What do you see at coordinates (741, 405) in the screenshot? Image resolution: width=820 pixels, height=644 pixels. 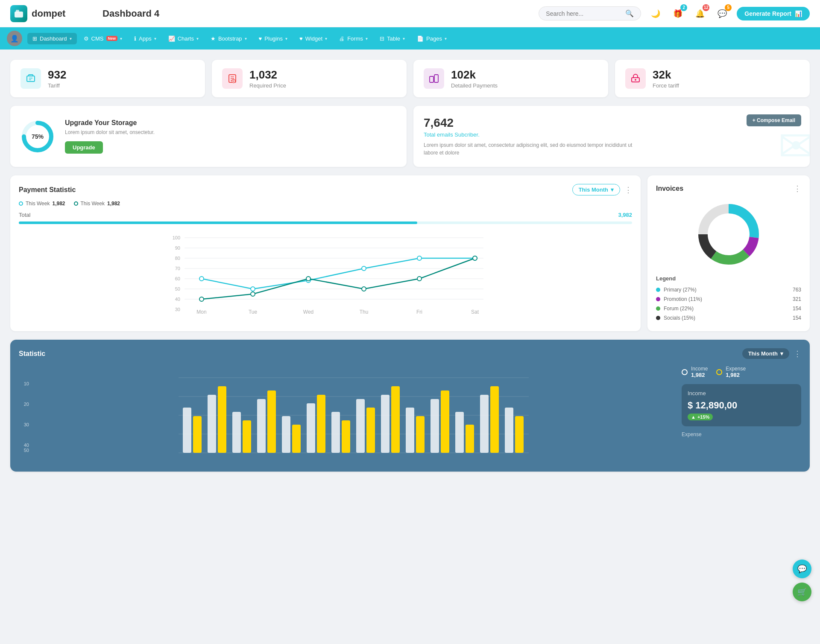 I see `income-box-amount: $ 12,890,00` at bounding box center [741, 405].